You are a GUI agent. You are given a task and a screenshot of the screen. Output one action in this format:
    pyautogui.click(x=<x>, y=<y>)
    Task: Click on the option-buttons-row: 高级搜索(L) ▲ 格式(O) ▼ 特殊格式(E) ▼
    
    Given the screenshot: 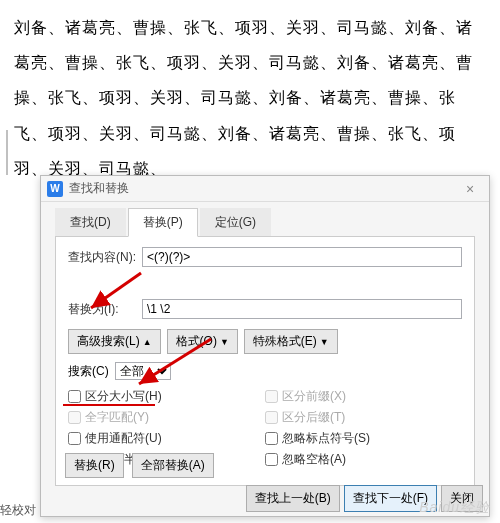 What is the action you would take?
    pyautogui.click(x=265, y=342)
    